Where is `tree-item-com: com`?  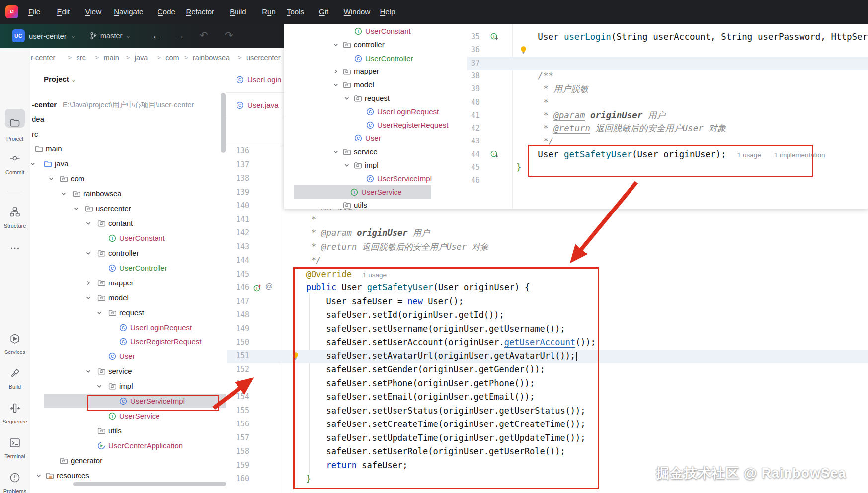 tree-item-com: com is located at coordinates (128, 179).